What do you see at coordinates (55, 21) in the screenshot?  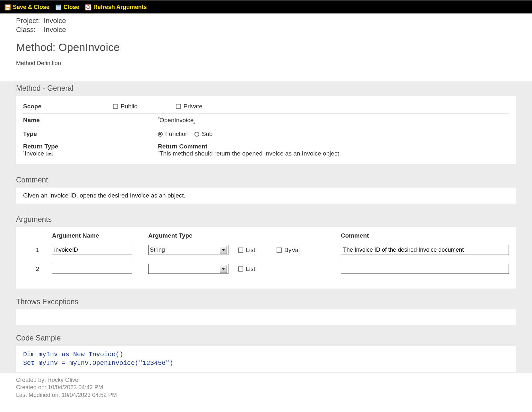 I see `project-value: Invoice` at bounding box center [55, 21].